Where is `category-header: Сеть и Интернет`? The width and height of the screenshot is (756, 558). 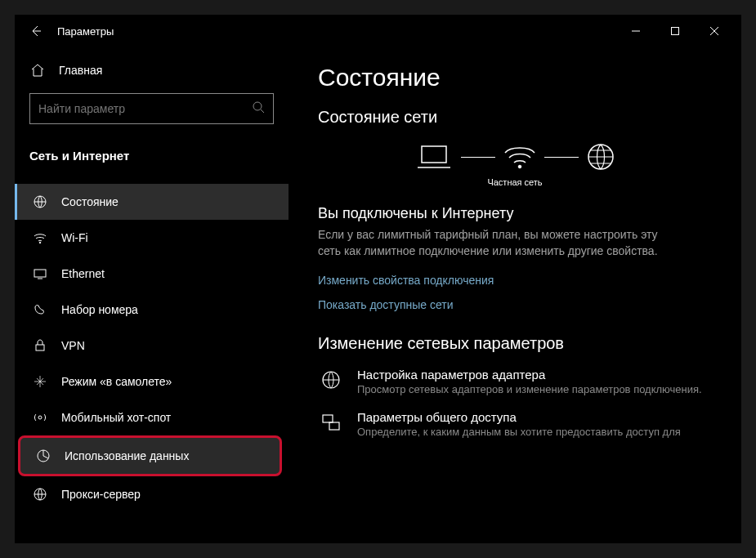
category-header: Сеть и Интернет is located at coordinates (152, 155).